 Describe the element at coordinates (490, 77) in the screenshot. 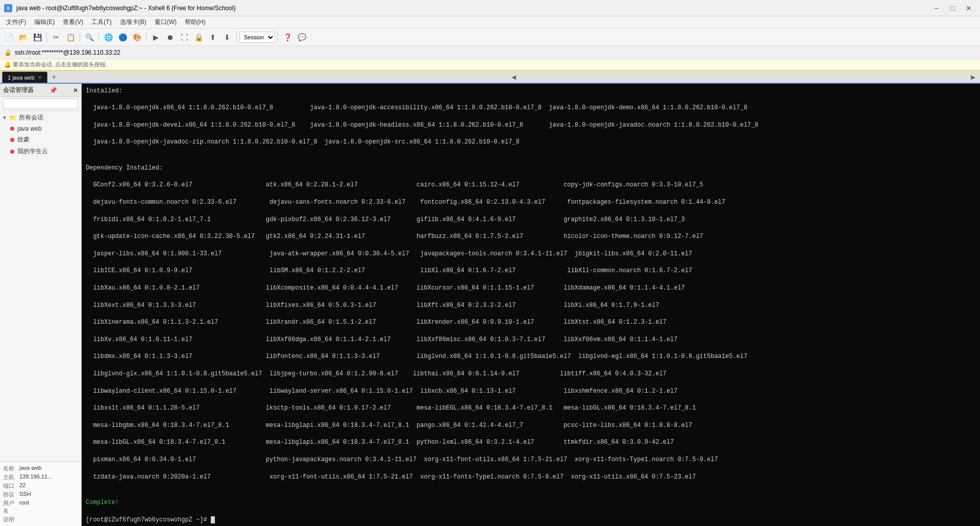

I see `tab-bar: 1 java web ✕ + ◀ ▶` at that location.